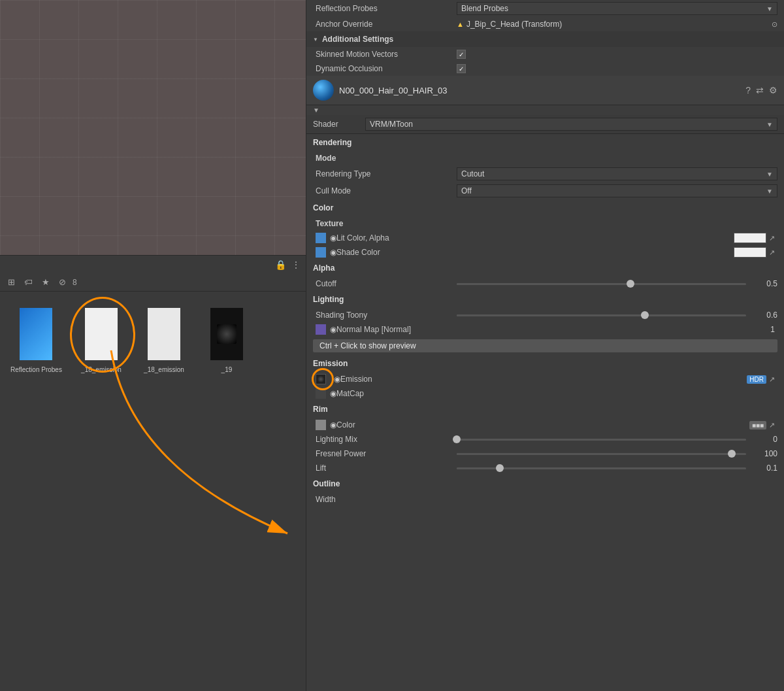  Describe the element at coordinates (617, 191) in the screenshot. I see `cull-mode-dropdown: Off ▼` at that location.